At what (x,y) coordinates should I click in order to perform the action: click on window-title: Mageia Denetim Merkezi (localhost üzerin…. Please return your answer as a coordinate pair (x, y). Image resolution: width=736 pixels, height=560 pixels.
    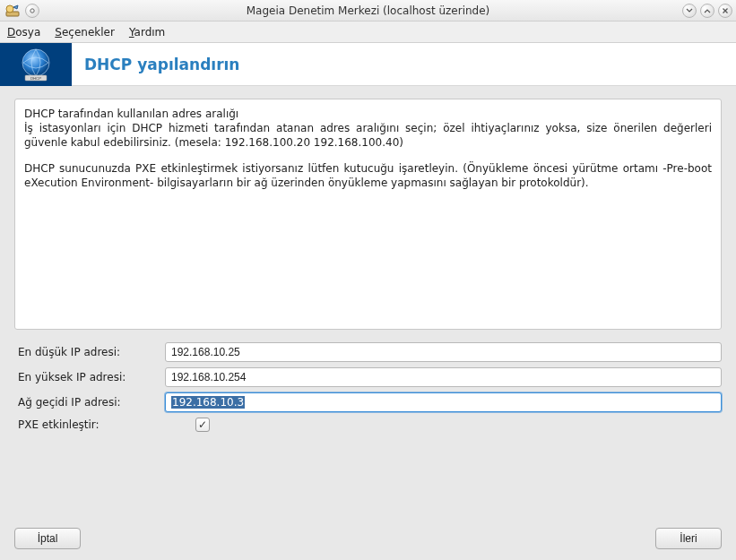
    Looking at the image, I should click on (368, 11).